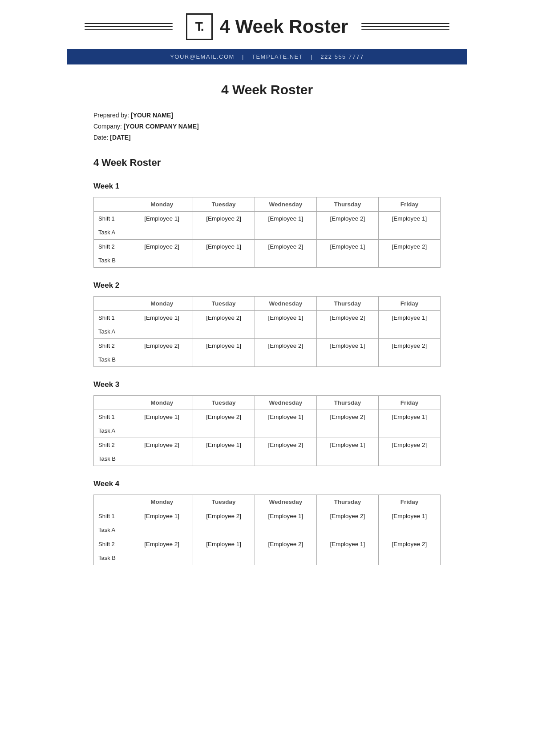 This screenshot has width=534, height=756. Describe the element at coordinates (267, 332) in the screenshot. I see `week-2-table: MondayTuesdayWednesdayThursdayFridayShif…` at that location.